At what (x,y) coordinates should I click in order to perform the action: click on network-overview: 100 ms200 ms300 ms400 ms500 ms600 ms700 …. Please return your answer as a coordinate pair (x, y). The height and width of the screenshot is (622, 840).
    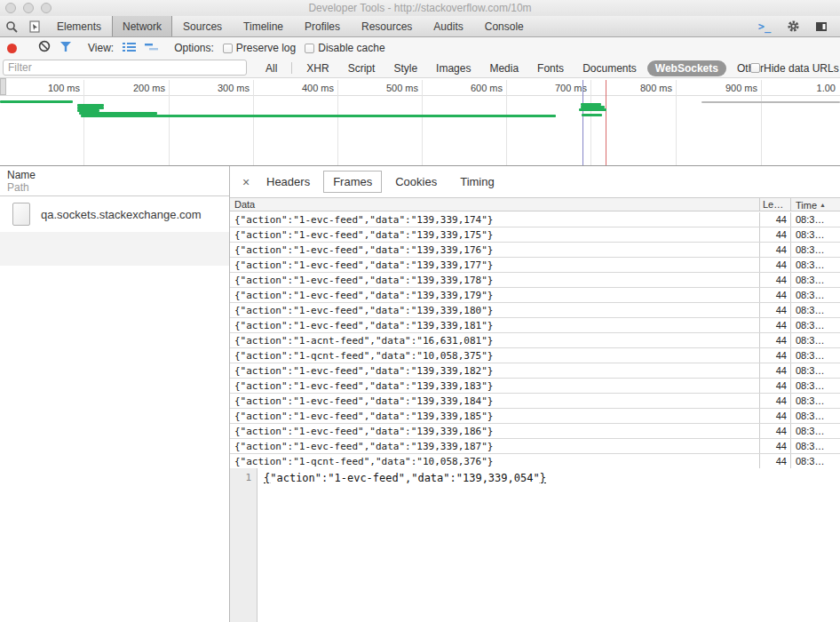
    Looking at the image, I should click on (420, 123).